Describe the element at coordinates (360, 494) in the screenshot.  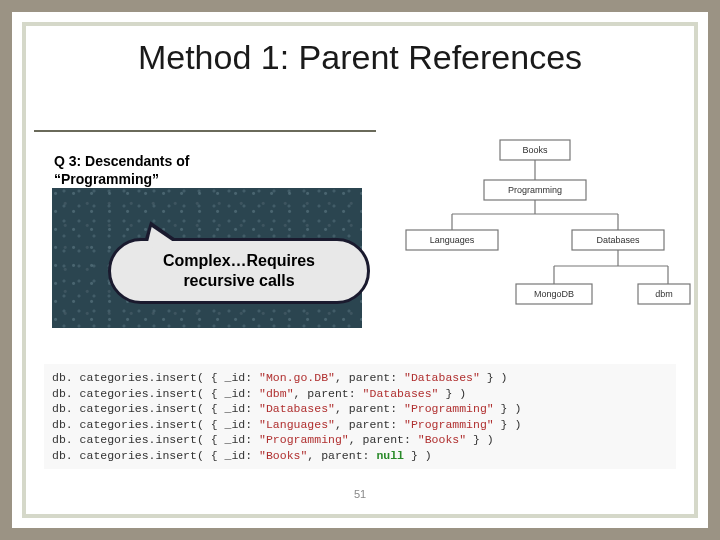
I see `page-number: 51` at that location.